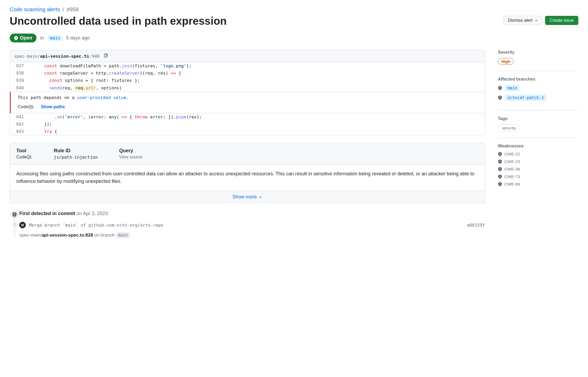  What do you see at coordinates (562, 20) in the screenshot?
I see `create-issue-button: Create issue` at bounding box center [562, 20].